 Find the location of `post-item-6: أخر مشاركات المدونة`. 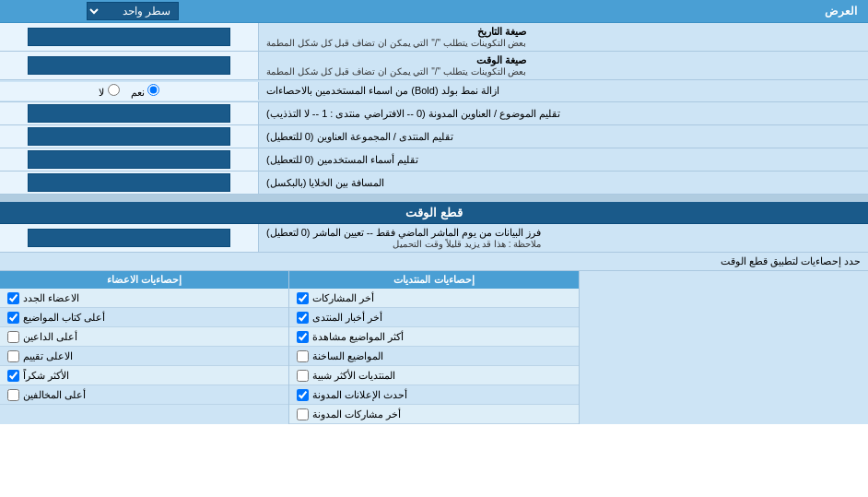

post-item-6: أخر مشاركات المدونة is located at coordinates (433, 415).